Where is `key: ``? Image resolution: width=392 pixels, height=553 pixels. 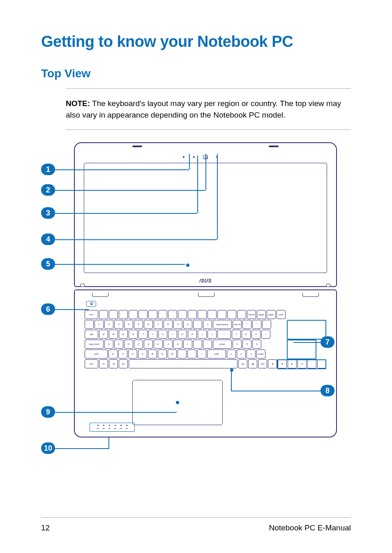 key: ` is located at coordinates (89, 324).